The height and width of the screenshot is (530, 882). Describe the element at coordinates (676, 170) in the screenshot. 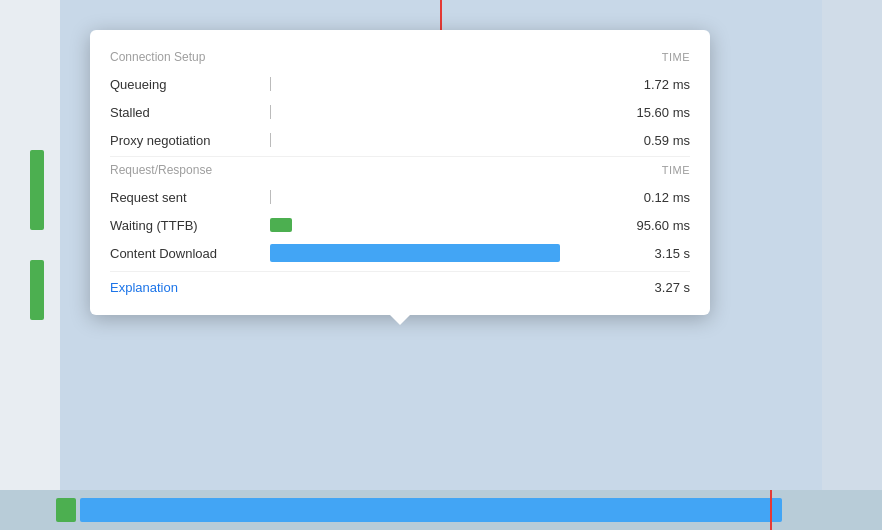

I see `request-response-time-label: TIME` at that location.